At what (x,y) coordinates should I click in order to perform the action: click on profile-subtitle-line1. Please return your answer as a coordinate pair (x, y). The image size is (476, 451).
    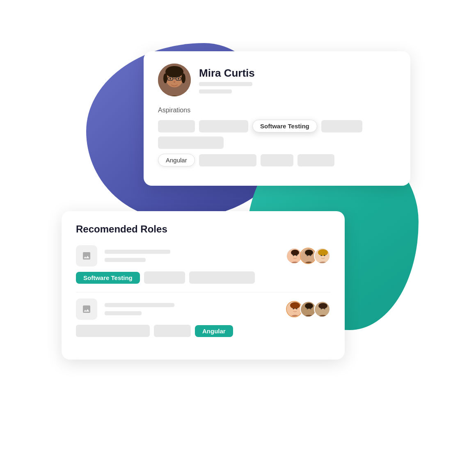
    Looking at the image, I should click on (226, 84).